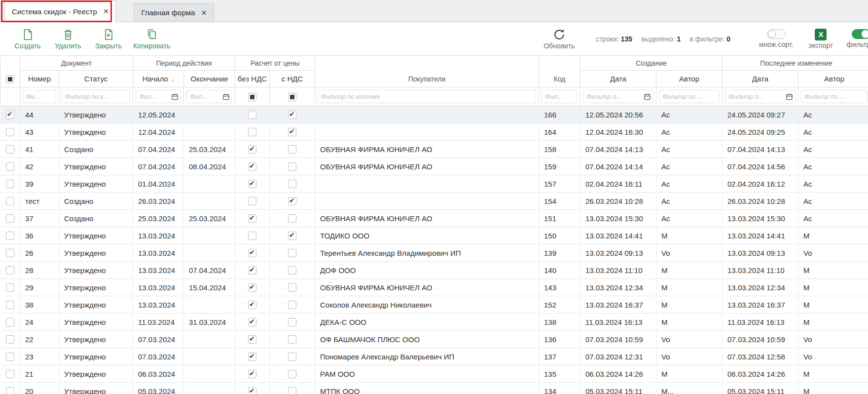  Describe the element at coordinates (559, 39) in the screenshot. I see `refresh-button: Обновить` at that location.